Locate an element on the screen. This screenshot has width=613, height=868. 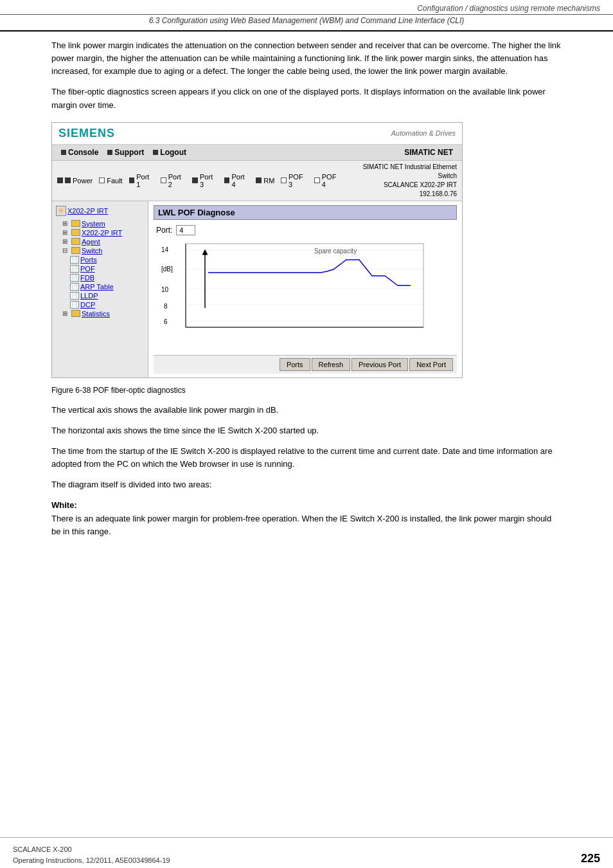
chart-container: 14 [dB] 10 8 6 Spare capacity is located at coordinates (295, 295).